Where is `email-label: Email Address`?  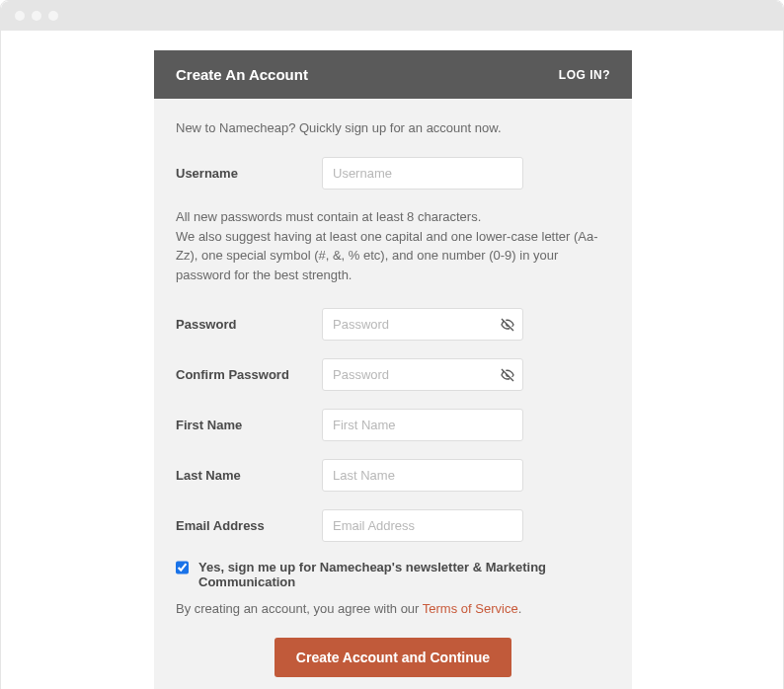 email-label: Email Address is located at coordinates (249, 525).